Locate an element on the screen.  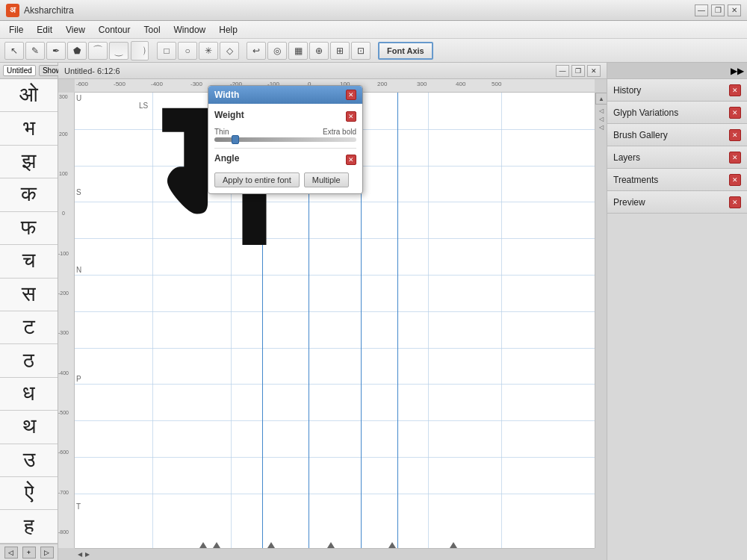
glyph-item: ह is located at coordinates (28, 526).